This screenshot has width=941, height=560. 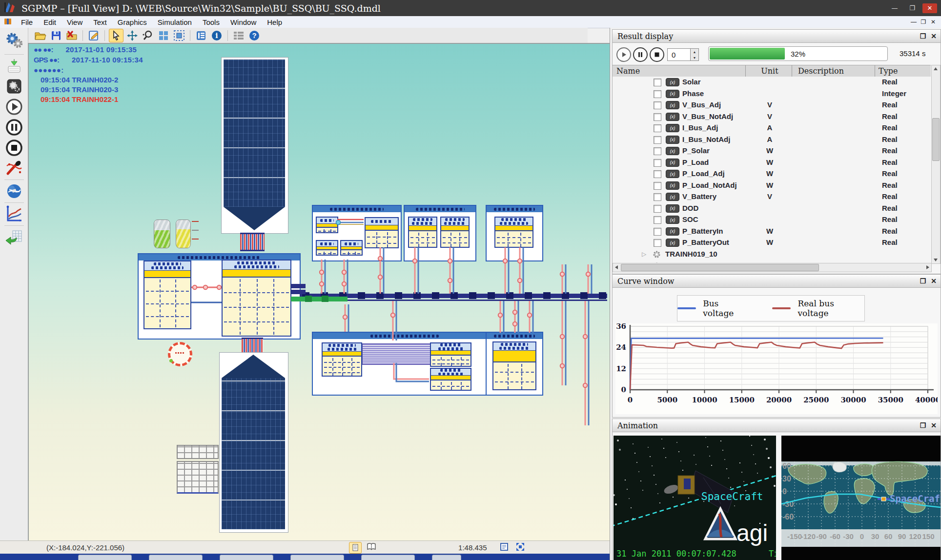 What do you see at coordinates (695, 52) in the screenshot?
I see `spinner-up-button: ▲` at bounding box center [695, 52].